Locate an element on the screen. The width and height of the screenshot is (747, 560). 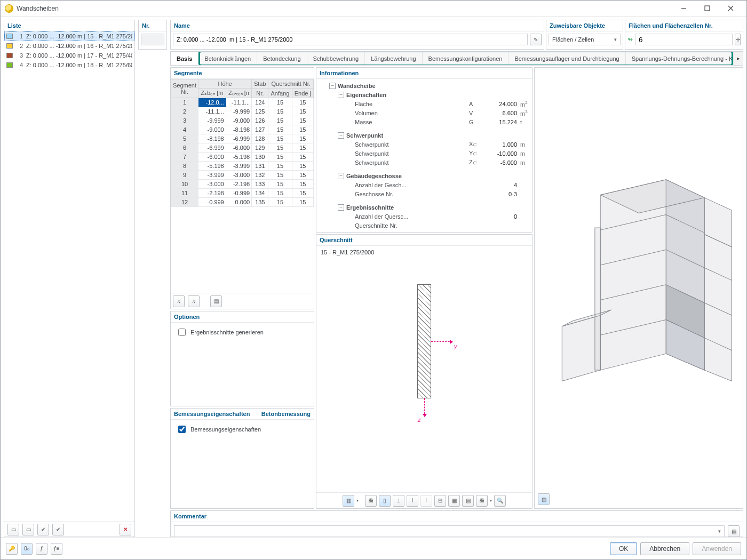
titlebar: Wandscheiben is located at coordinates (374, 9).